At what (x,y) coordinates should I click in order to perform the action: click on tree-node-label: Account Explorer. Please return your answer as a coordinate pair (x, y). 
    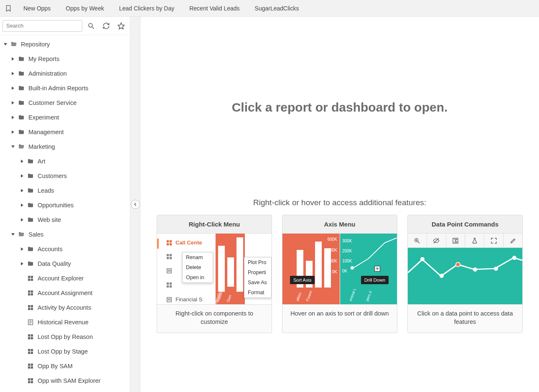
    Looking at the image, I should click on (59, 278).